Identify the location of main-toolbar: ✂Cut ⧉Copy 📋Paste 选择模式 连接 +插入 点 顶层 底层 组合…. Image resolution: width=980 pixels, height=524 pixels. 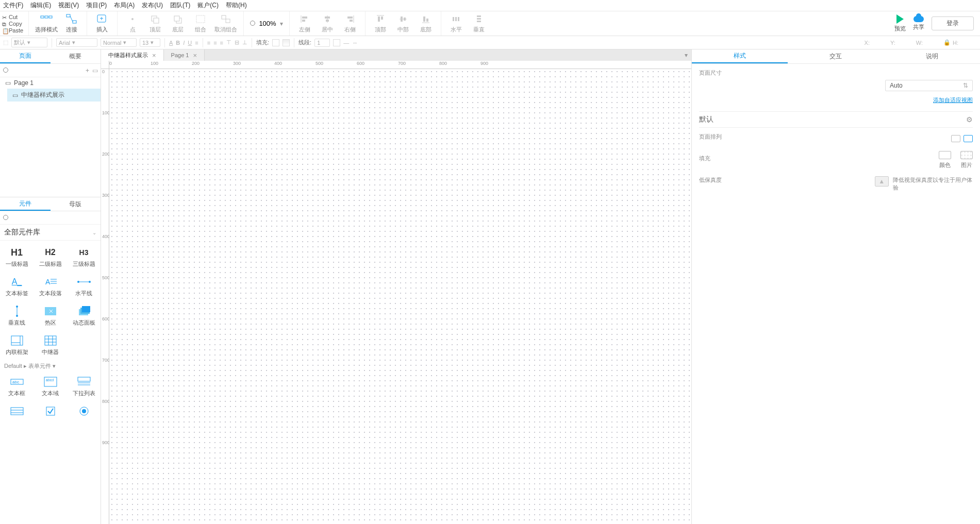
(490, 24).